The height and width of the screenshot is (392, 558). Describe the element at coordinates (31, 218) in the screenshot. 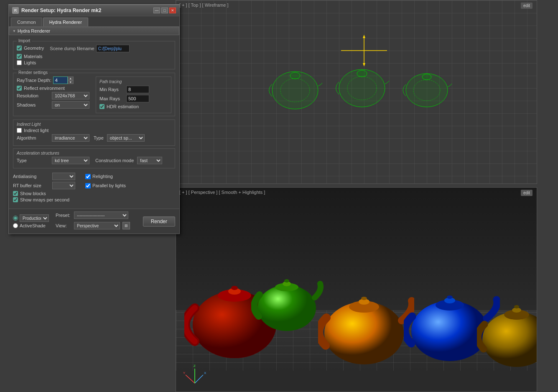

I see `production-radio-row: Production` at that location.